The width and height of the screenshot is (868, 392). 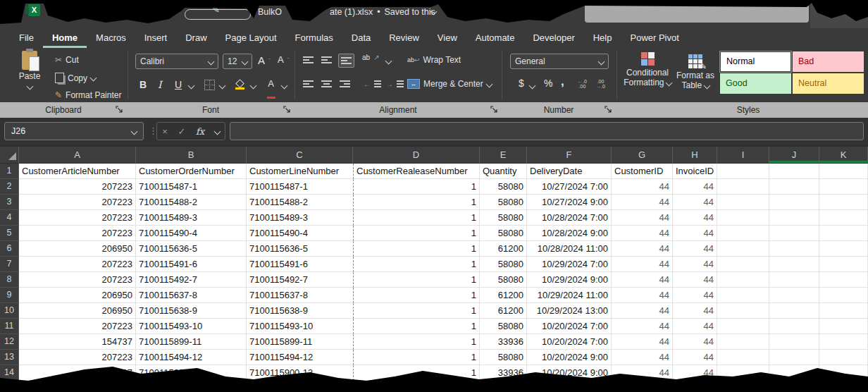 I want to click on tab-power-pivot: Power Pivot, so click(x=654, y=38).